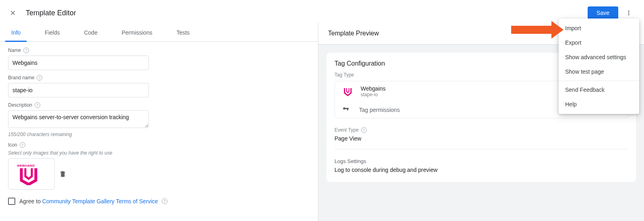 This screenshot has width=644, height=221. I want to click on logs-settings-value: Log to console during debug and preview, so click(481, 170).